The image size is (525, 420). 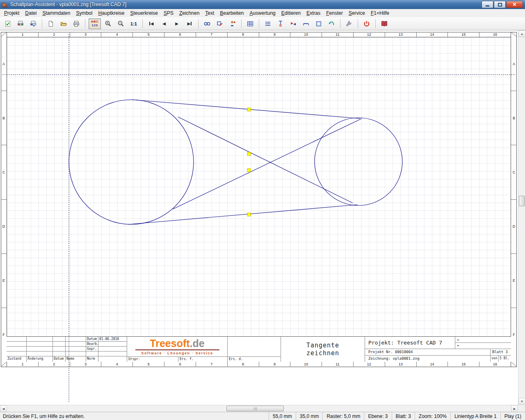 What do you see at coordinates (306, 24) in the screenshot?
I see `coil-button` at bounding box center [306, 24].